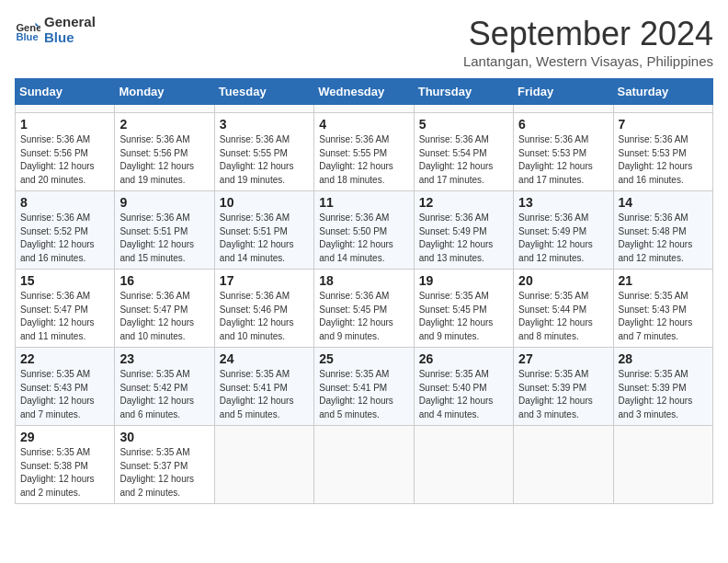 This screenshot has height=563, width=728. Describe the element at coordinates (364, 238) in the screenshot. I see `day-info: Sunrise: 5:36 AM Sunset: 5:50 PM Dayligh…` at that location.